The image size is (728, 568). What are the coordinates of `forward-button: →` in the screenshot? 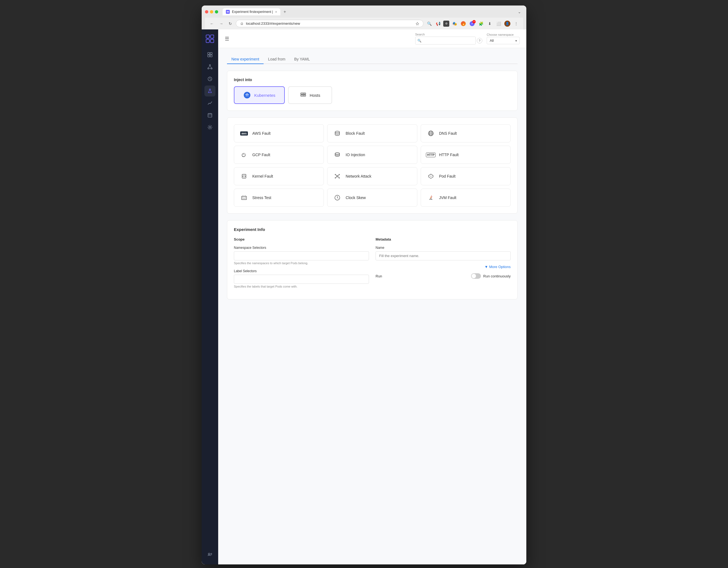 It's located at (221, 24).